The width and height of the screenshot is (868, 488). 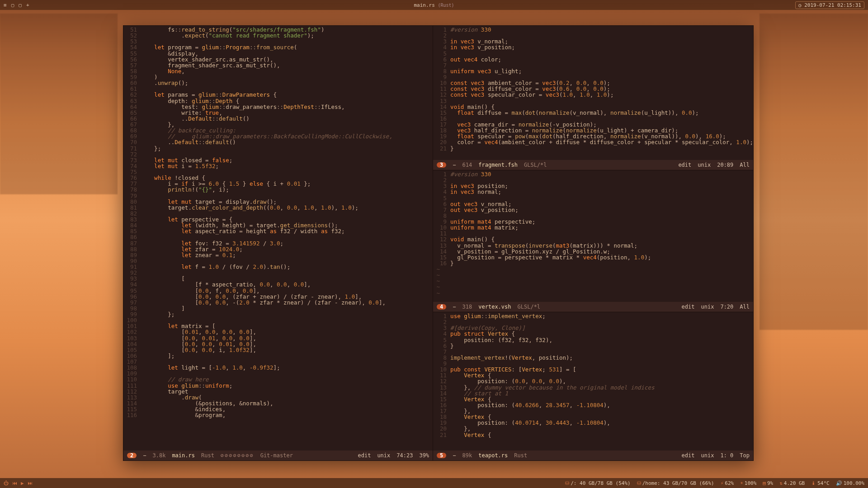 I want to click on workspace-2-icon: ▢, so click(x=20, y=5).